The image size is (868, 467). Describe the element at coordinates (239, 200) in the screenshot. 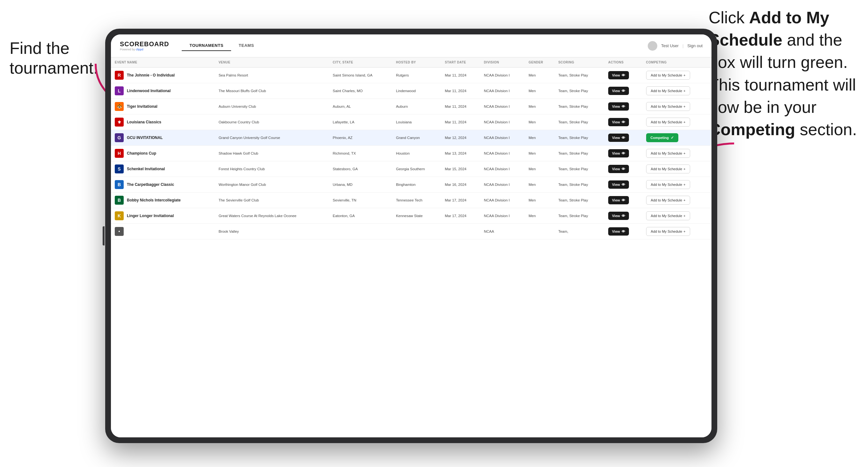

I see `venue-cell-text: The Sevierville Golf Club` at that location.